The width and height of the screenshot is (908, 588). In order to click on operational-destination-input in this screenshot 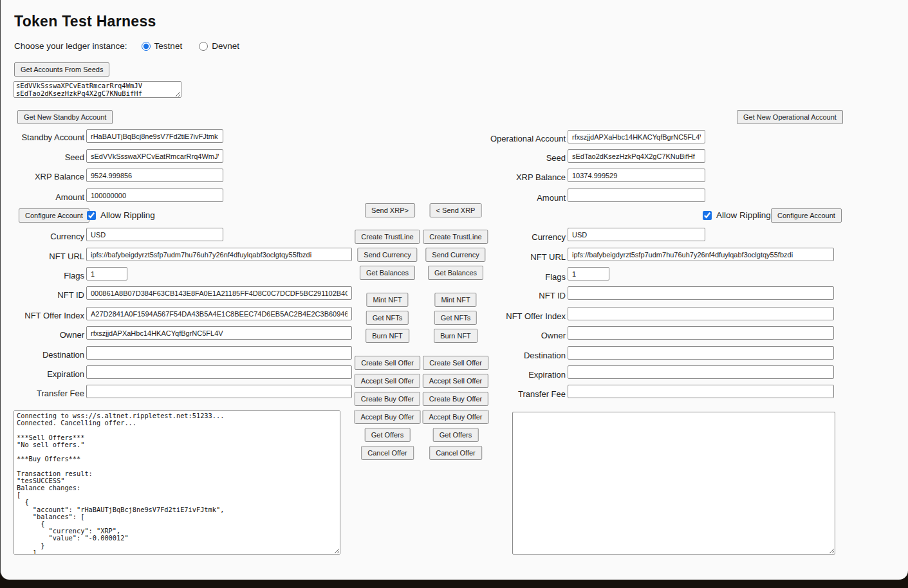, I will do `click(701, 353)`.